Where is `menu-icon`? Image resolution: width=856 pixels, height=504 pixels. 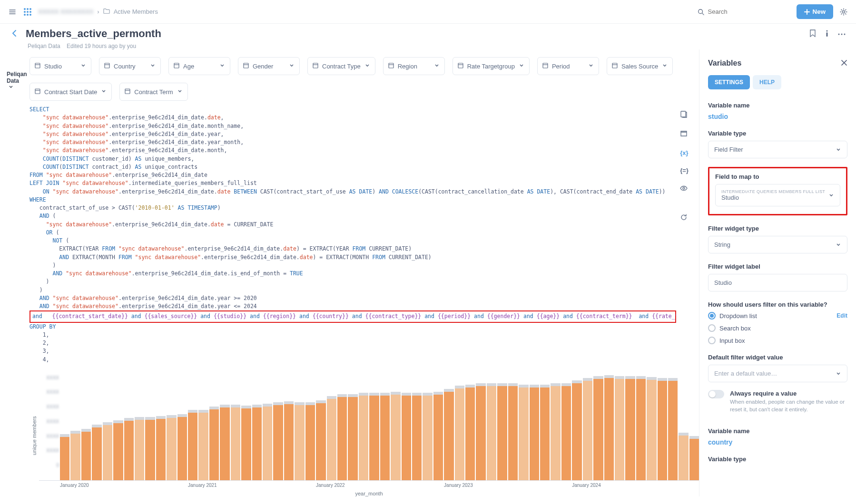
menu-icon is located at coordinates (12, 12).